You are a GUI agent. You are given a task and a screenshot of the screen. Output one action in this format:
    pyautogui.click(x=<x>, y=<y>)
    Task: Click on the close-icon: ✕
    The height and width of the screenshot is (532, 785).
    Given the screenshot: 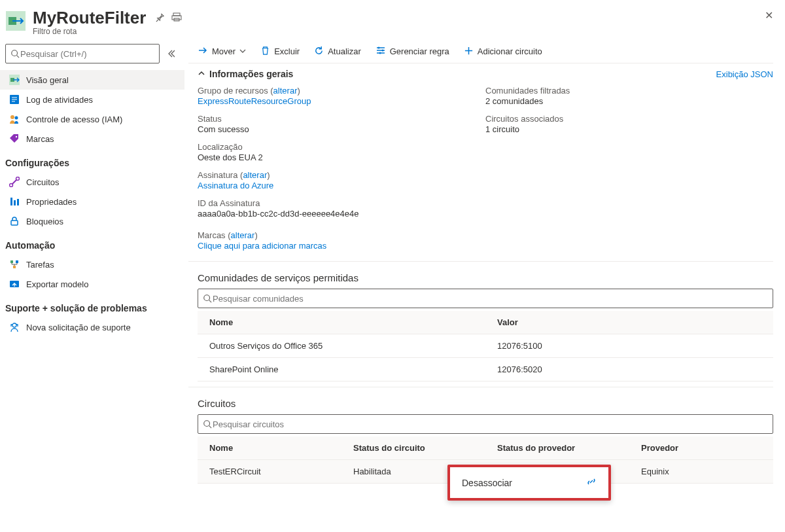 What is the action you would take?
    pyautogui.click(x=769, y=16)
    